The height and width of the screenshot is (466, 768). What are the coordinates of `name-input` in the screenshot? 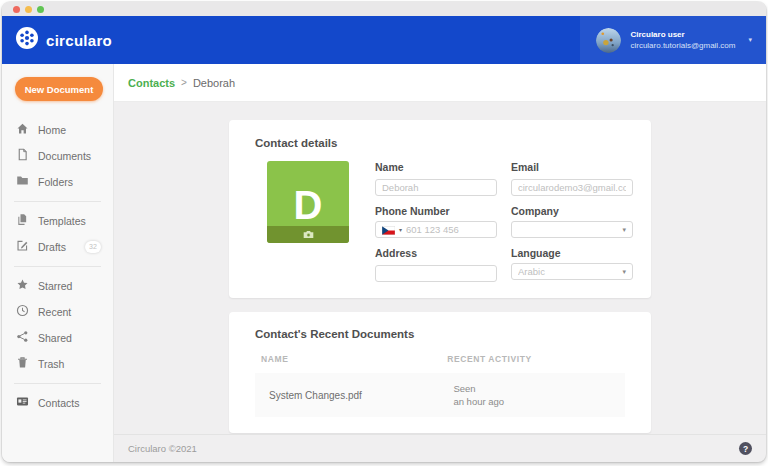 It's located at (436, 188).